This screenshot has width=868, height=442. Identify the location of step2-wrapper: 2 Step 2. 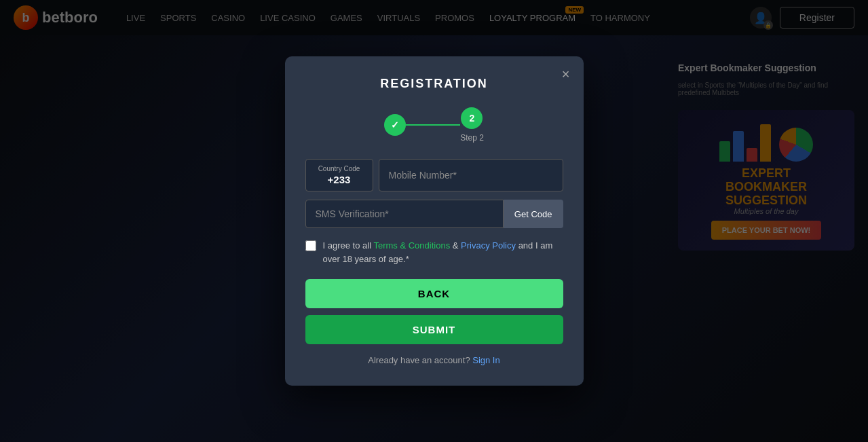
(472, 125).